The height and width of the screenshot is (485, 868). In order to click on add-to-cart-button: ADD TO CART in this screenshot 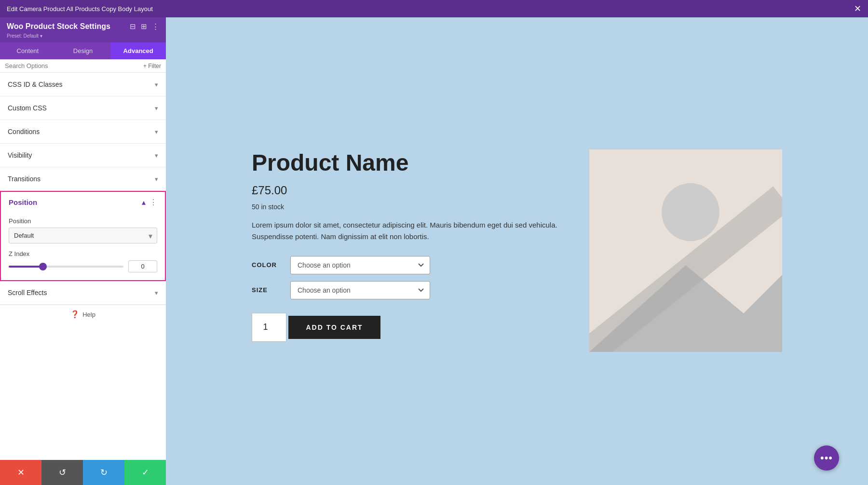, I will do `click(334, 327)`.